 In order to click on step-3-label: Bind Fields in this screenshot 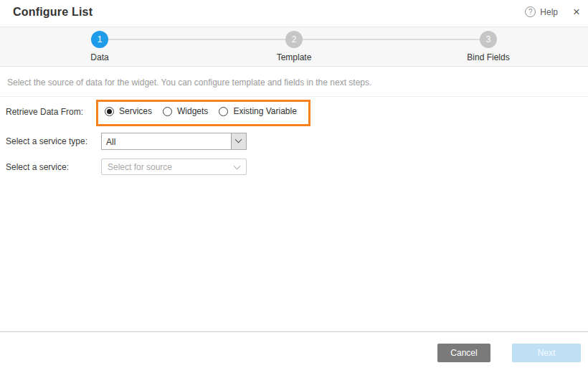, I will do `click(488, 57)`.